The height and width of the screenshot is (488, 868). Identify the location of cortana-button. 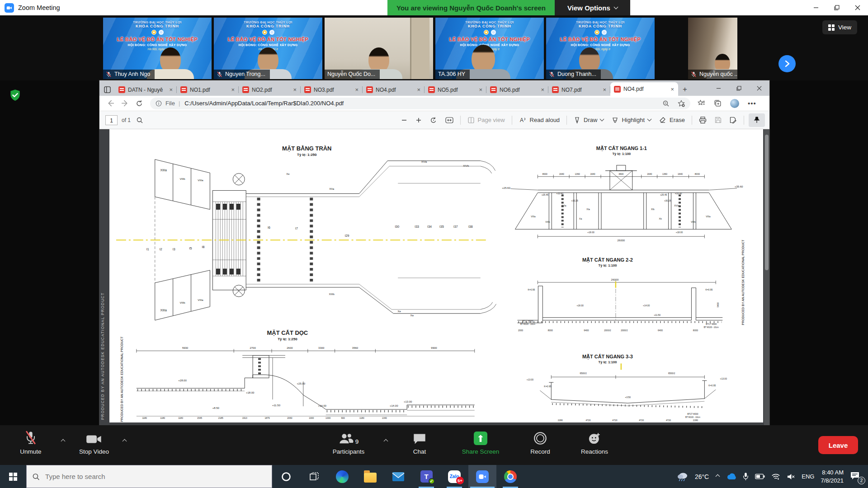
(286, 476).